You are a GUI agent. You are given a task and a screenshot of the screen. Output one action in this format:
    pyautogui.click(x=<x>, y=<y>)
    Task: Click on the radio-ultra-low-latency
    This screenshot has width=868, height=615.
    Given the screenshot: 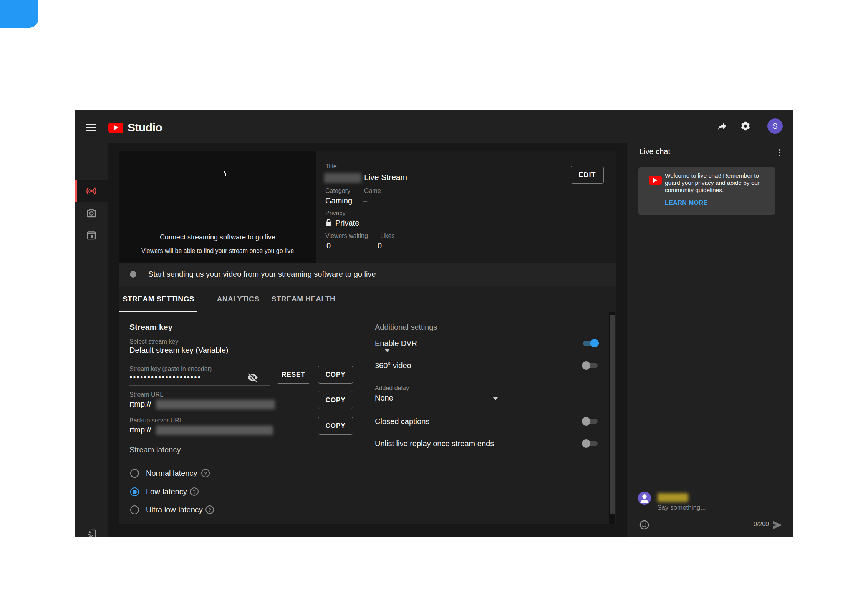 What is the action you would take?
    pyautogui.click(x=134, y=510)
    